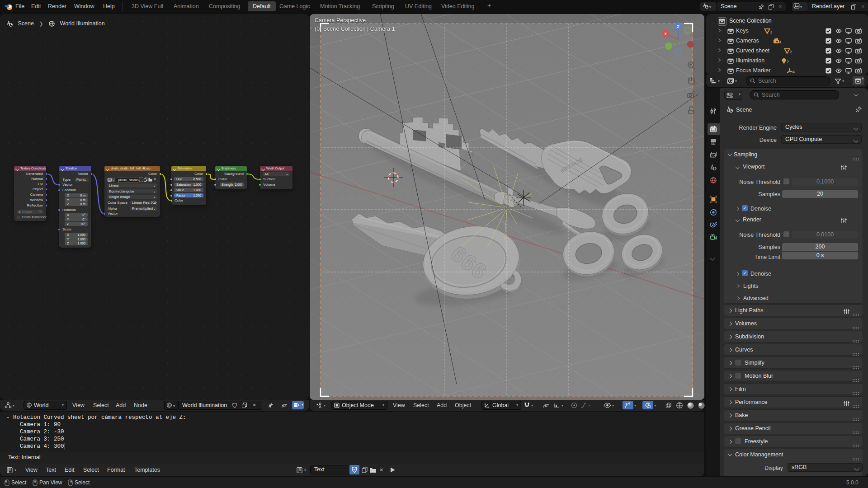  What do you see at coordinates (678, 27) in the screenshot?
I see `svg-text: Z` at bounding box center [678, 27].